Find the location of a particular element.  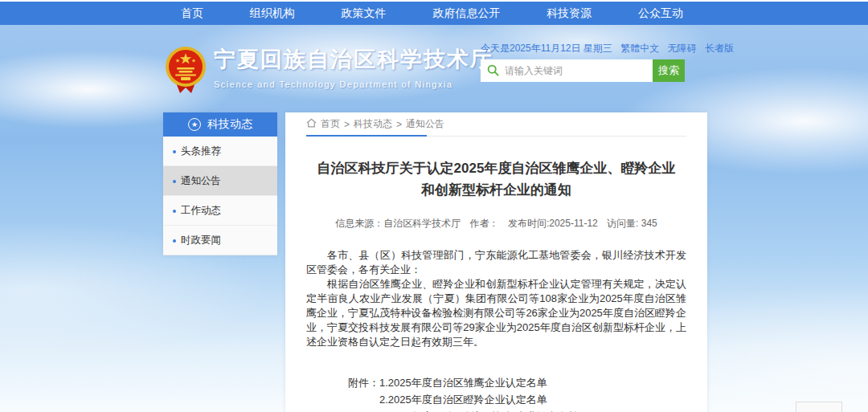

meta-publish-time: 发布时间:2025-11-12 is located at coordinates (553, 223).